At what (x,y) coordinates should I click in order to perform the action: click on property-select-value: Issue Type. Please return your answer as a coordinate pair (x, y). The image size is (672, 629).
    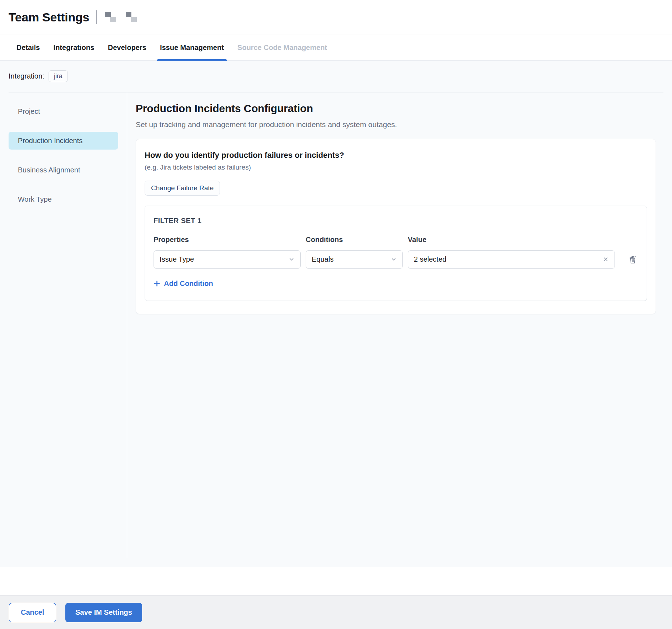
    Looking at the image, I should click on (224, 259).